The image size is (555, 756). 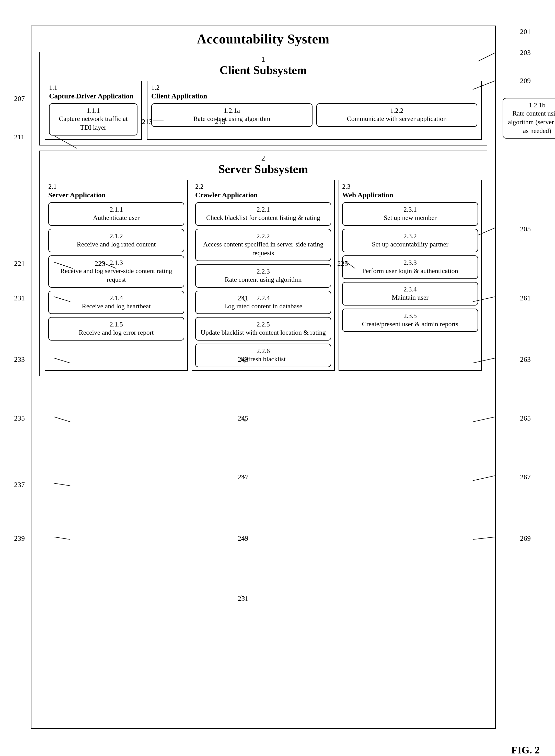 What do you see at coordinates (263, 272) in the screenshot?
I see `mod-223-num: 2.2.3` at bounding box center [263, 272].